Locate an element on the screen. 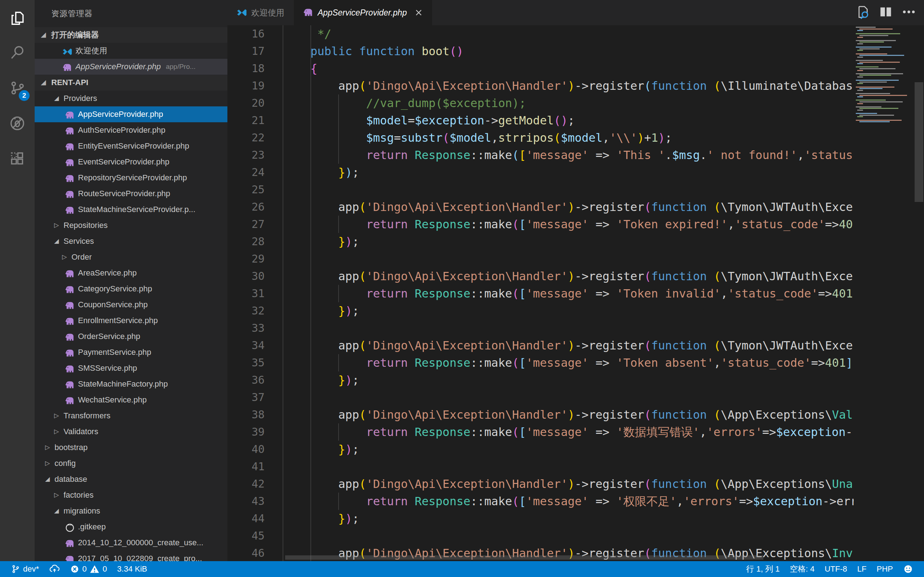  tree-root-header: ◢ RENT-API is located at coordinates (131, 82).